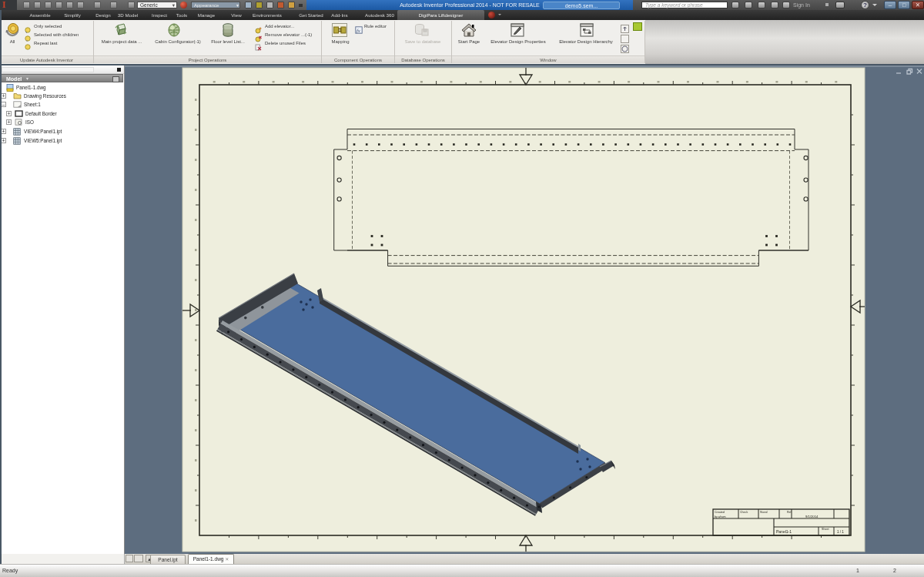 The width and height of the screenshot is (924, 577). What do you see at coordinates (841, 532) in the screenshot?
I see `svg-text: 1 / 1` at bounding box center [841, 532].